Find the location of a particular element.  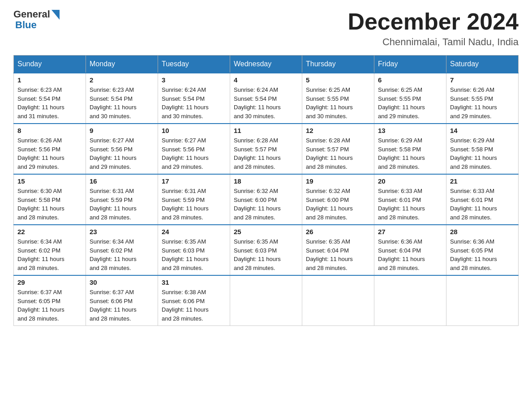

day-number: 24 is located at coordinates (194, 232).